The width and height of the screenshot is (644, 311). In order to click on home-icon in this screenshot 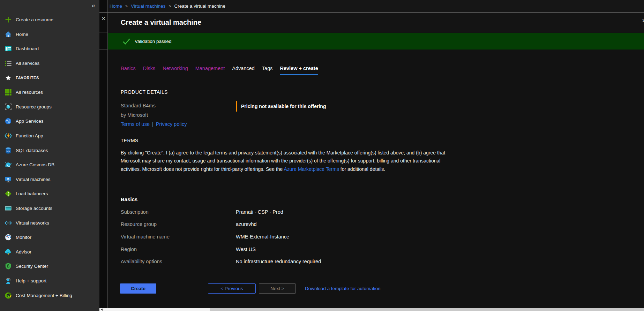, I will do `click(8, 34)`.